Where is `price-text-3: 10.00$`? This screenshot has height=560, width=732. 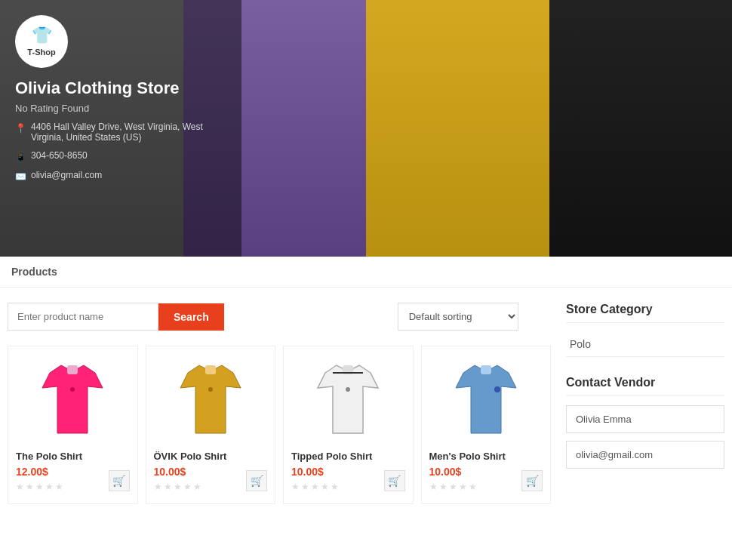
price-text-3: 10.00$ is located at coordinates (315, 472).